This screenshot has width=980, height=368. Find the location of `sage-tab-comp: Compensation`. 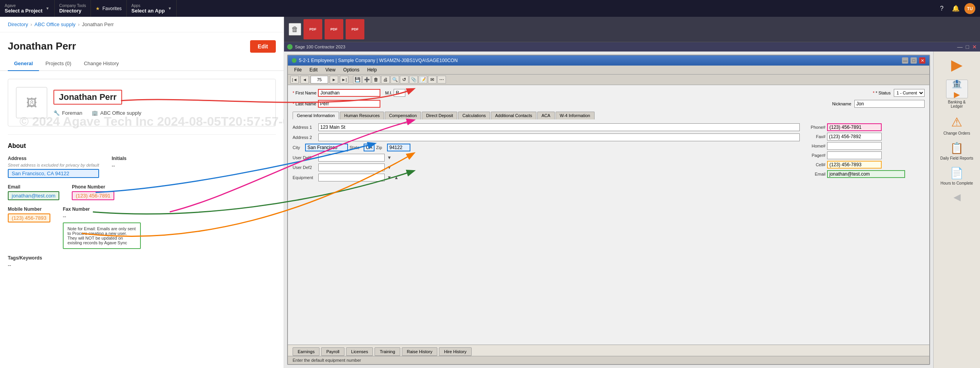

sage-tab-comp: Compensation is located at coordinates (403, 116).